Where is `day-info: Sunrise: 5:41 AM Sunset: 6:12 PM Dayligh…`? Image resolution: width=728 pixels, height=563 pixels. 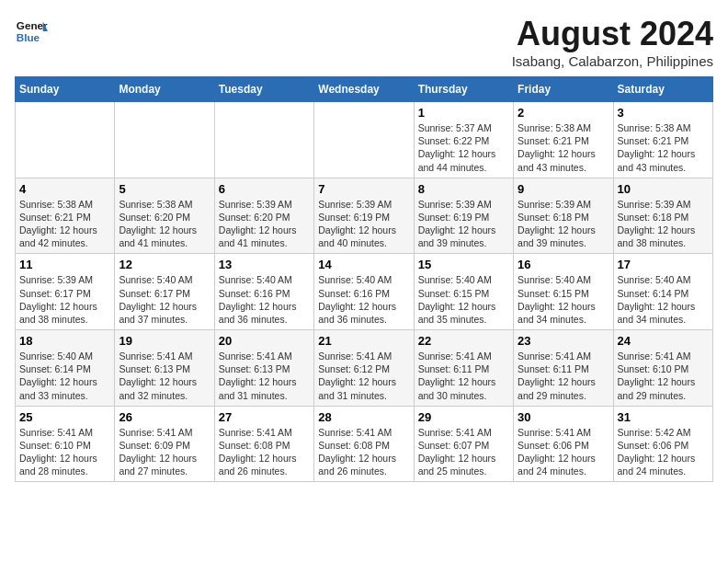 day-info: Sunrise: 5:41 AM Sunset: 6:12 PM Dayligh… is located at coordinates (364, 375).